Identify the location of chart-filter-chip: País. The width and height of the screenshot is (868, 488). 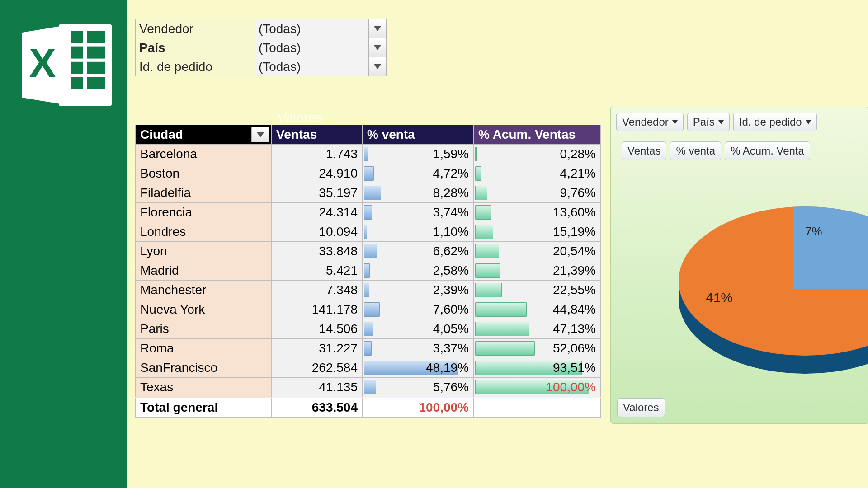
(708, 122).